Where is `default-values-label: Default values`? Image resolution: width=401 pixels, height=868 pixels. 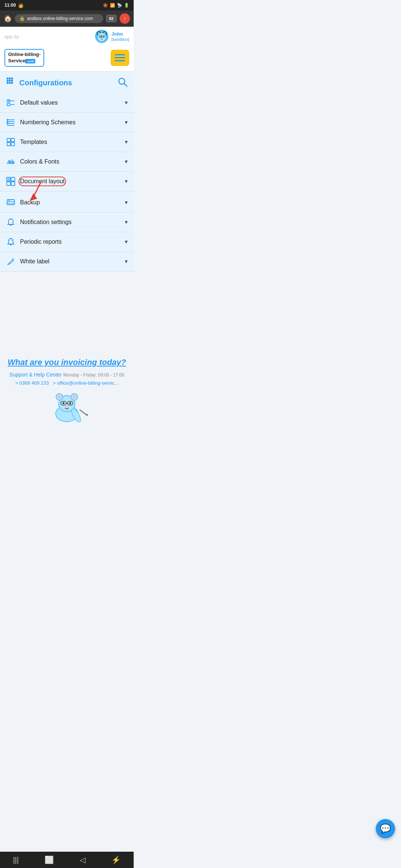 default-values-label: Default values is located at coordinates (39, 103).